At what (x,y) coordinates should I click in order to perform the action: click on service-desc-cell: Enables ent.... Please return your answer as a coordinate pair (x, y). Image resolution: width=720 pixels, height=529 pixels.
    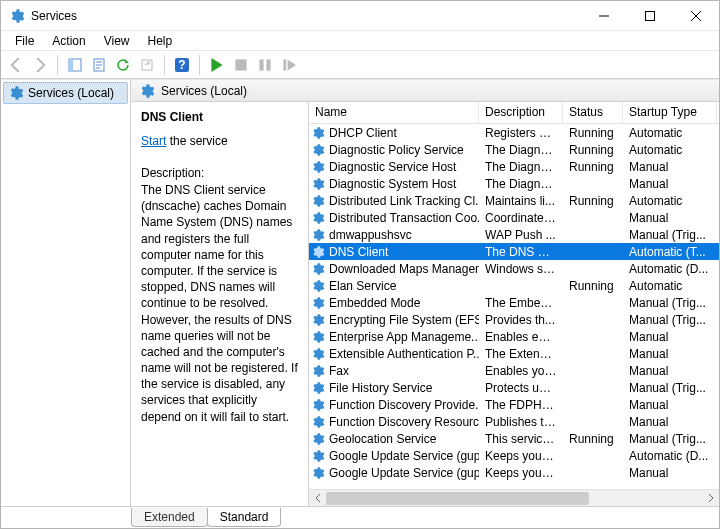
    Looking at the image, I should click on (521, 337).